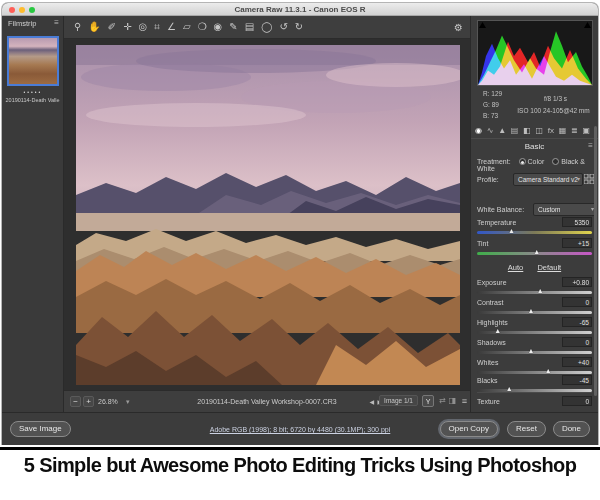 The image size is (600, 500). What do you see at coordinates (534, 138) in the screenshot?
I see `panel-divider` at bounding box center [534, 138].